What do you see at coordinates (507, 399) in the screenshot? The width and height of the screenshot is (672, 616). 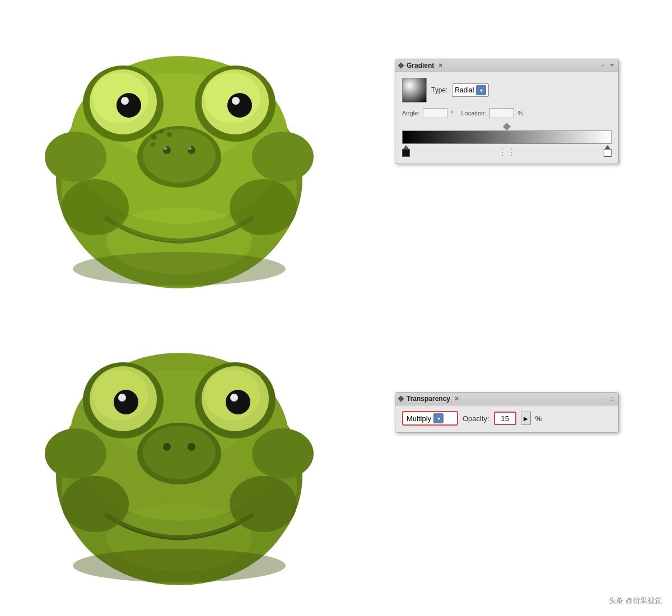 I see `transparency-titlebar: Transparency × − ≡` at bounding box center [507, 399].